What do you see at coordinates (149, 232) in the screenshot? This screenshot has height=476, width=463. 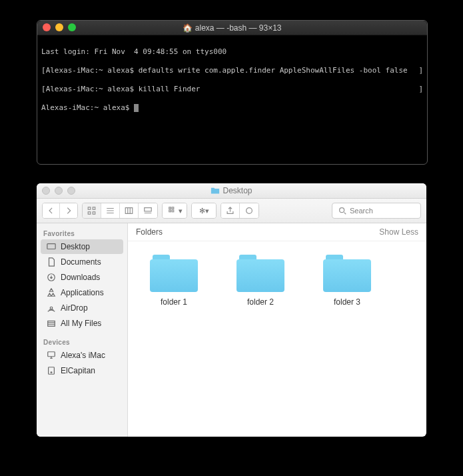 I see `section-label: Folders` at bounding box center [149, 232].